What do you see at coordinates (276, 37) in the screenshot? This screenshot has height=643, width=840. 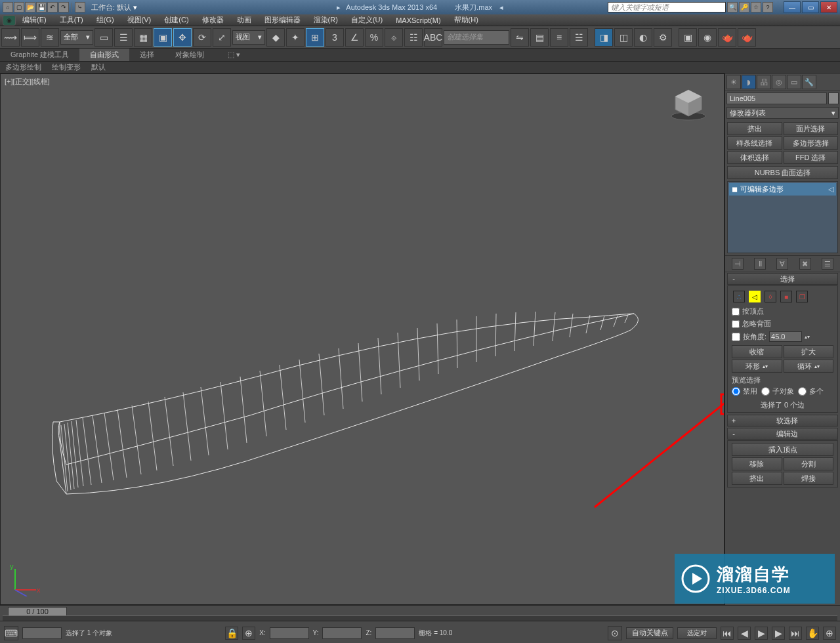 I see `pivot-icon: ◆` at bounding box center [276, 37].